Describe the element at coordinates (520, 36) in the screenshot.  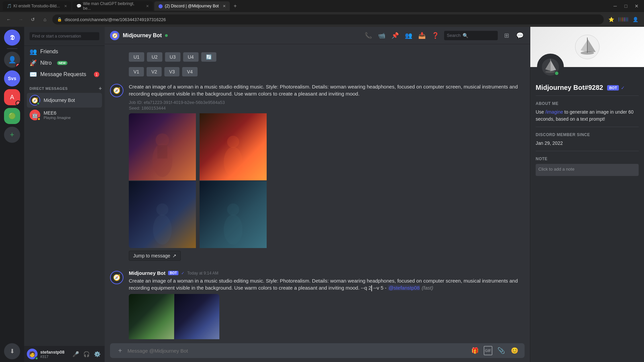
I see `dms-button: 💬` at that location.